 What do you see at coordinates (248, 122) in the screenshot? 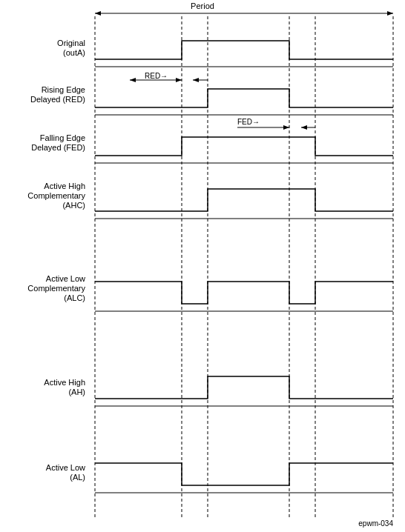
I see `svg-text: FED→` at bounding box center [248, 122].